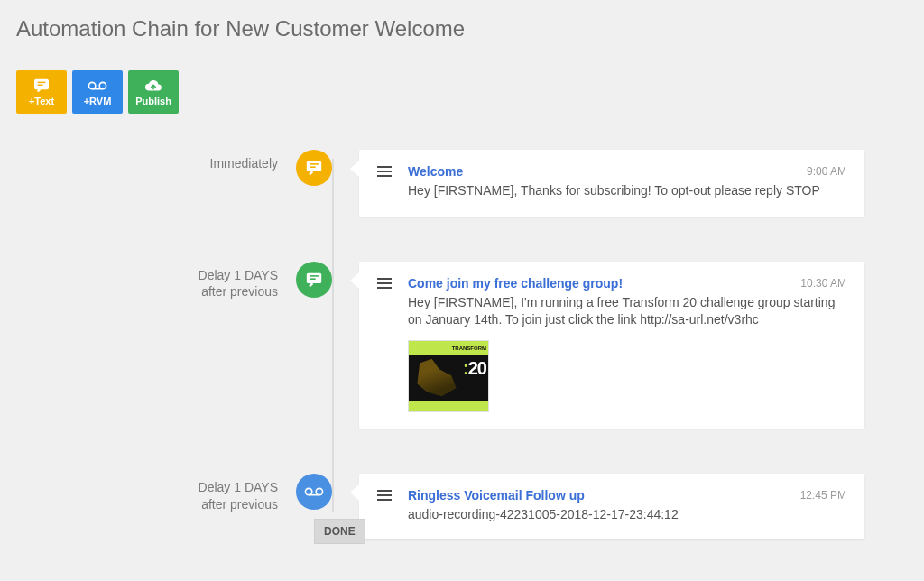 The width and height of the screenshot is (924, 581). What do you see at coordinates (339, 531) in the screenshot?
I see `done-marker: DONE` at bounding box center [339, 531].